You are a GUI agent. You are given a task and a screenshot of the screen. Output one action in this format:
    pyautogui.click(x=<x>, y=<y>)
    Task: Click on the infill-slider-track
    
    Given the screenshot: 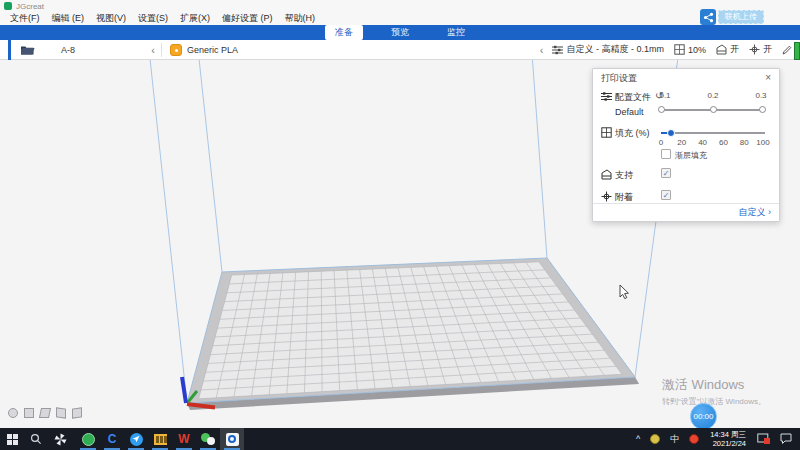 What is the action you would take?
    pyautogui.click(x=713, y=133)
    